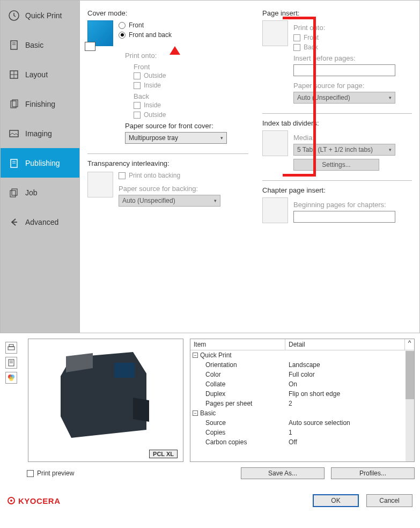 The height and width of the screenshot is (528, 420). Describe the element at coordinates (136, 25) in the screenshot. I see `radio-front-label: Front` at that location.